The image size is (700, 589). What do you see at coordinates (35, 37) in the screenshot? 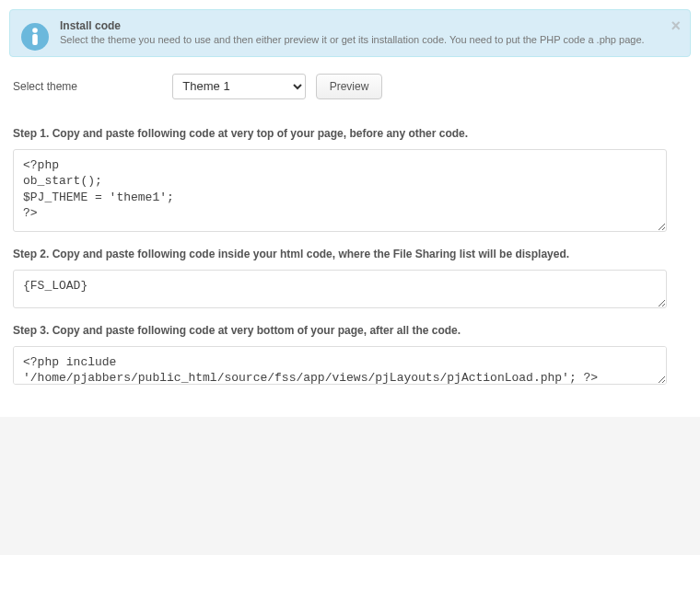
I see `info-icon` at bounding box center [35, 37].